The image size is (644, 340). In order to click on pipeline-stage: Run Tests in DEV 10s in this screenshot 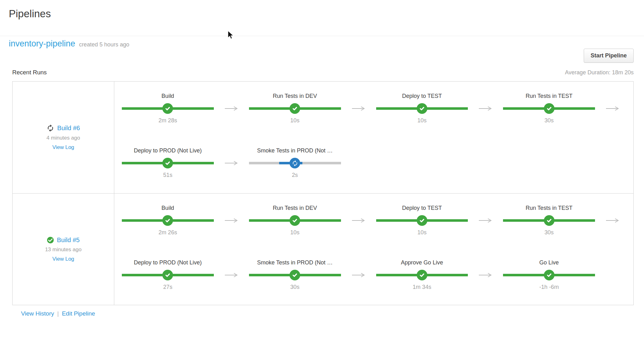, I will do `click(295, 108)`.